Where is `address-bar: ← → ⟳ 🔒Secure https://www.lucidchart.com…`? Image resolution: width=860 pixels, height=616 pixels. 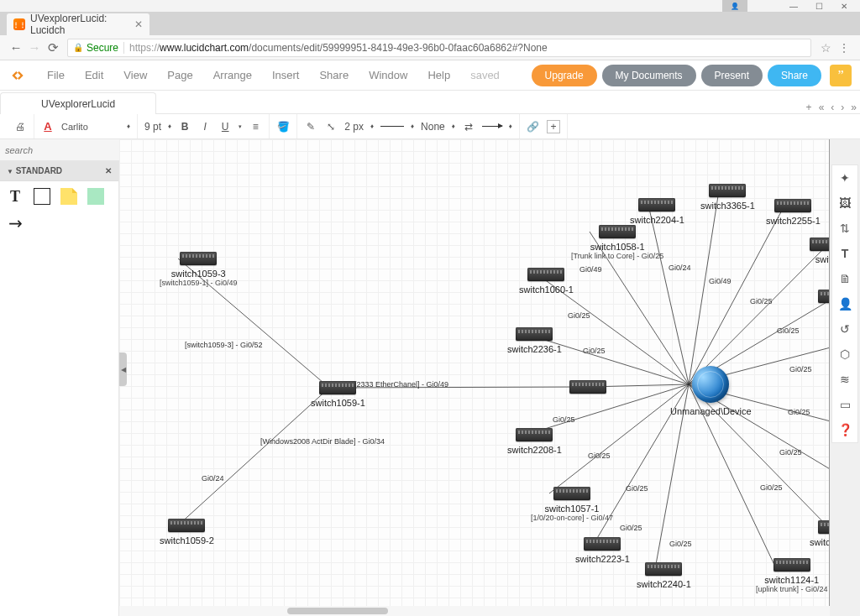 address-bar: ← → ⟳ 🔒Secure https://www.lucidchart.com… is located at coordinates (430, 48).